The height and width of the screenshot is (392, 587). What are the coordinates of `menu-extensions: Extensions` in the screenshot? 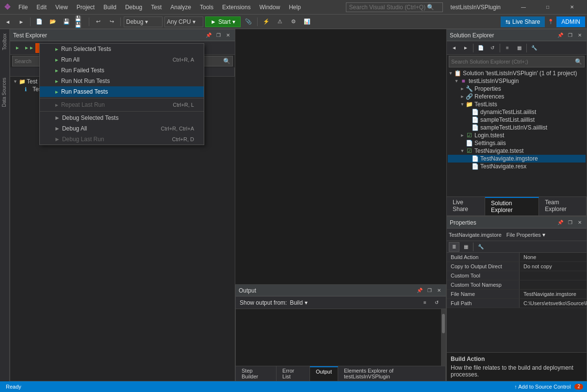 It's located at (237, 7).